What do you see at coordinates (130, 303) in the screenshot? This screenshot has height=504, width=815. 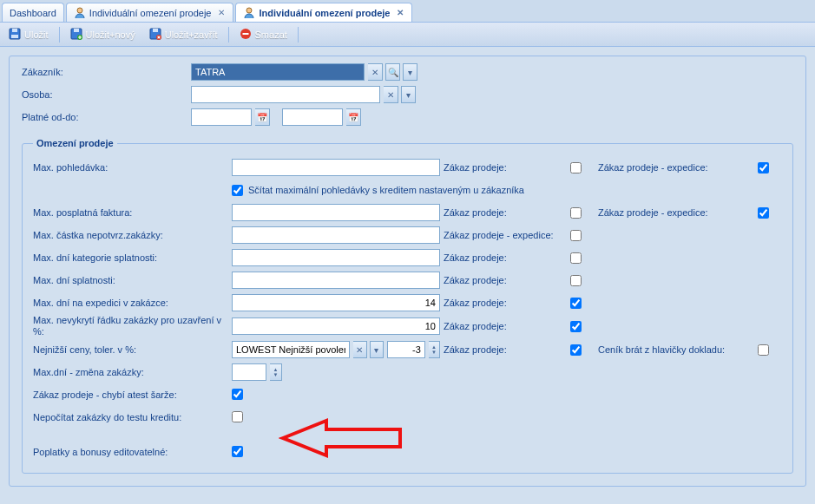 I see `max-days-exped-label: Max. dní na expedici v zakázce:` at bounding box center [130, 303].